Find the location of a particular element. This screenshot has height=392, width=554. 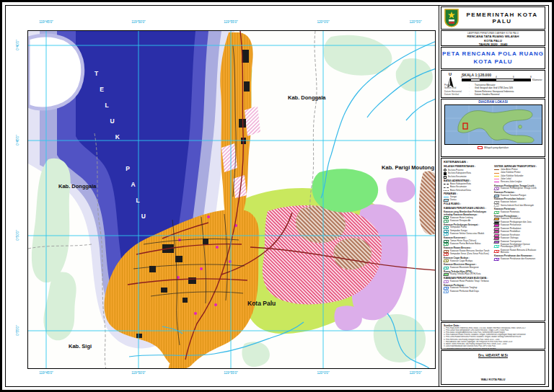

agency-header: PEMERINTAH KOTA PALU is located at coordinates (493, 18).